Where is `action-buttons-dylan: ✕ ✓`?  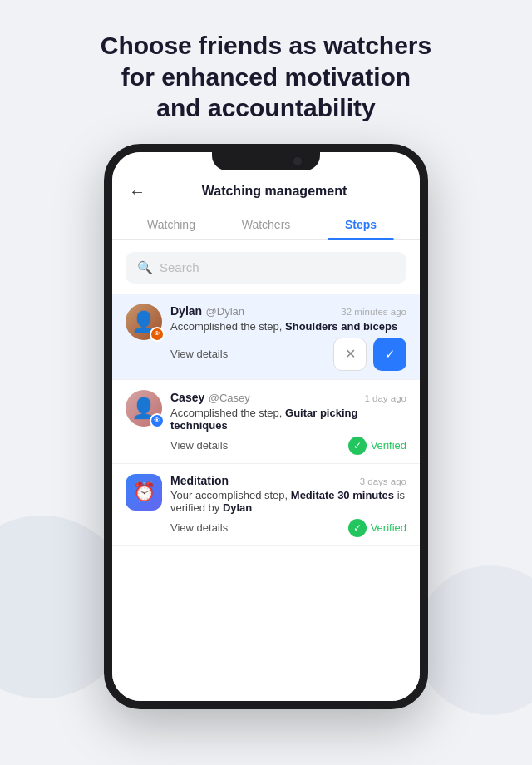 action-buttons-dylan: ✕ ✓ is located at coordinates (370, 354).